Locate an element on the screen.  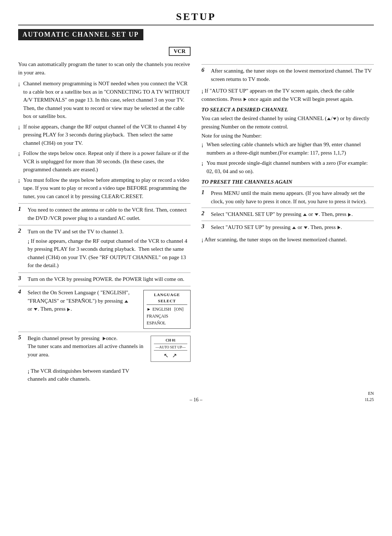
list-item: If noise appears, change the RF output c… is located at coordinates (105, 135).